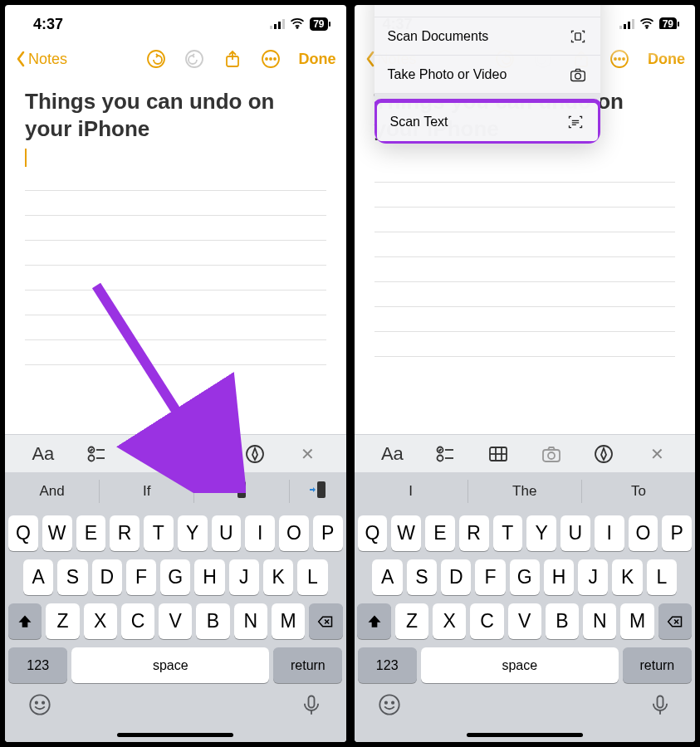 Image resolution: width=700 pixels, height=747 pixels. Describe the element at coordinates (487, 12) in the screenshot. I see `menu-choose-photo: Choose Photo or Video` at that location.